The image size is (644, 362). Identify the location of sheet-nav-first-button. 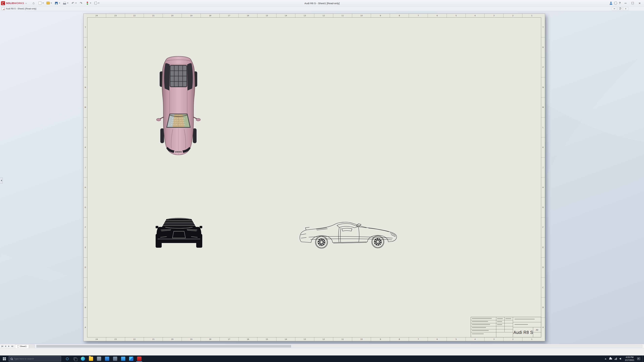
(2, 346).